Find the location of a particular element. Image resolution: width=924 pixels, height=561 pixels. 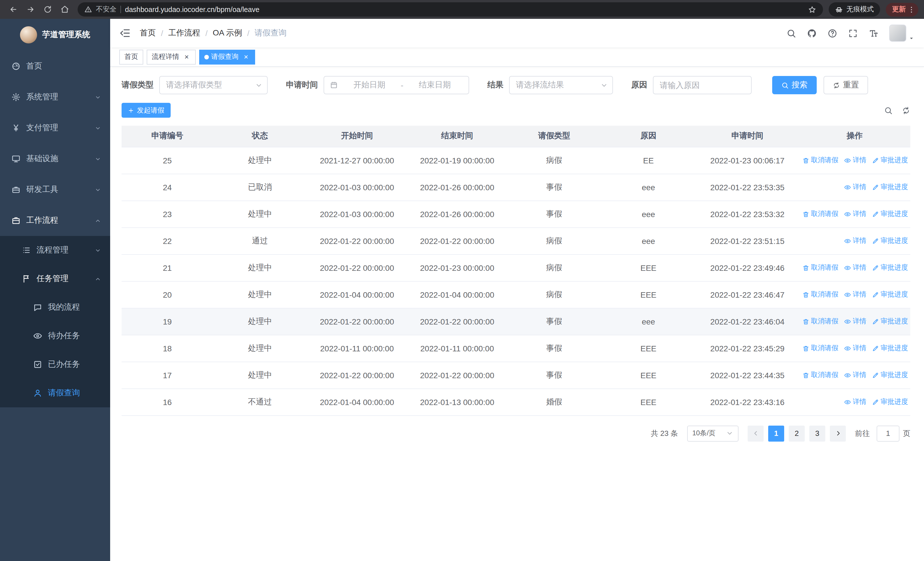

table-row: 22通过2022-01-22 00:00:002022-01-22 00:00:… is located at coordinates (516, 241).